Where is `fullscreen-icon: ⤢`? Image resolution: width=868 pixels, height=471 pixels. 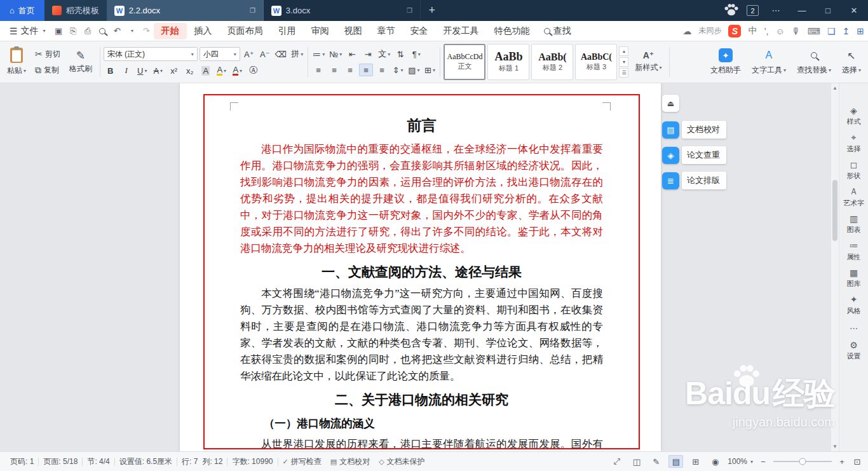 fullscreen-icon: ⤢ is located at coordinates (616, 461).